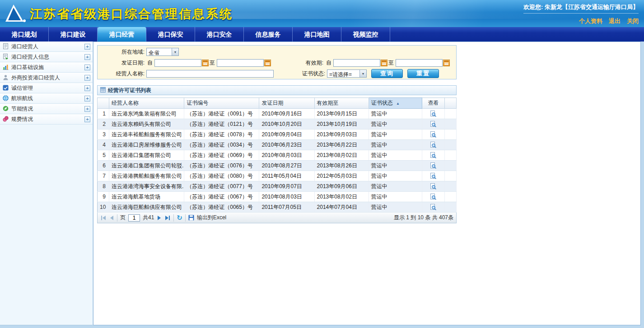 This screenshot has height=328, width=644. Describe the element at coordinates (277, 74) in the screenshot. I see `form-row-operator: 经营人名称: 证书状态: =请选择= ▼ 查询 重置` at that location.